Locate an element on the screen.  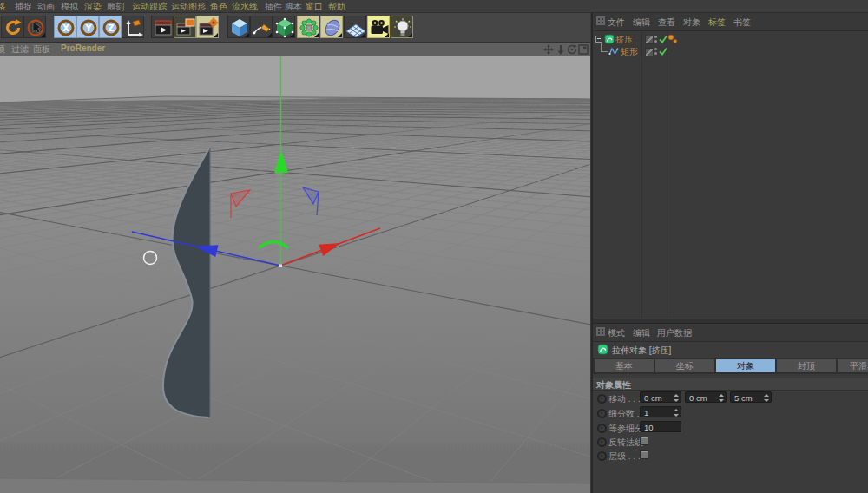
object-row-extrude: 挤压 is located at coordinates (731, 39).